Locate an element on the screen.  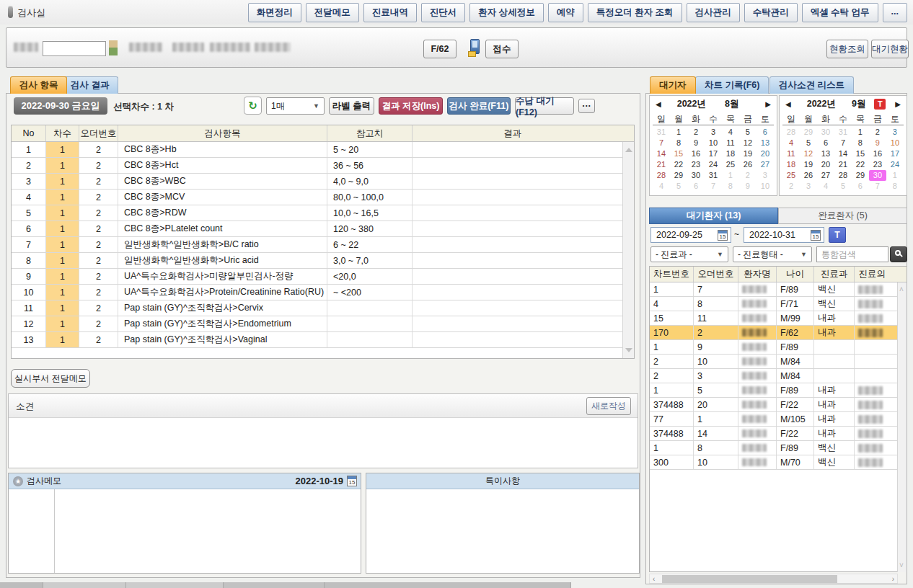
scroll-up-icon is located at coordinates (629, 150).